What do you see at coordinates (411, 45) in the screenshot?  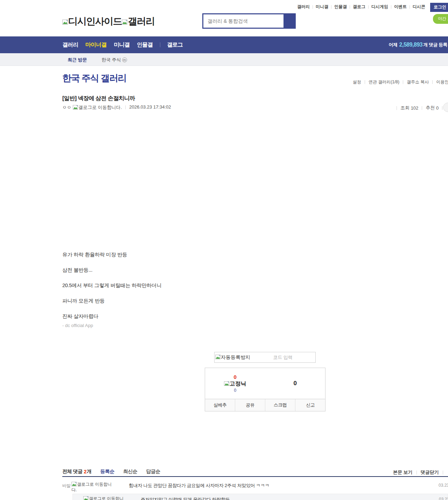 I see `stats-count: 2,589,893` at bounding box center [411, 45].